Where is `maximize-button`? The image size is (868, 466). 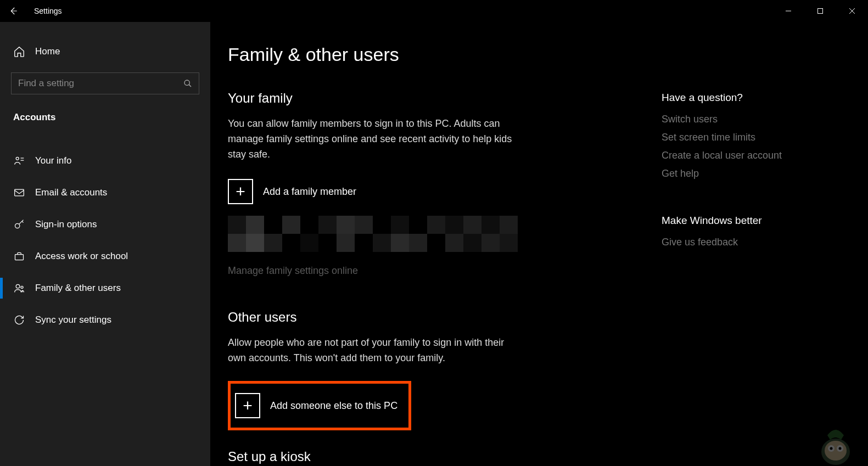 maximize-button is located at coordinates (820, 11).